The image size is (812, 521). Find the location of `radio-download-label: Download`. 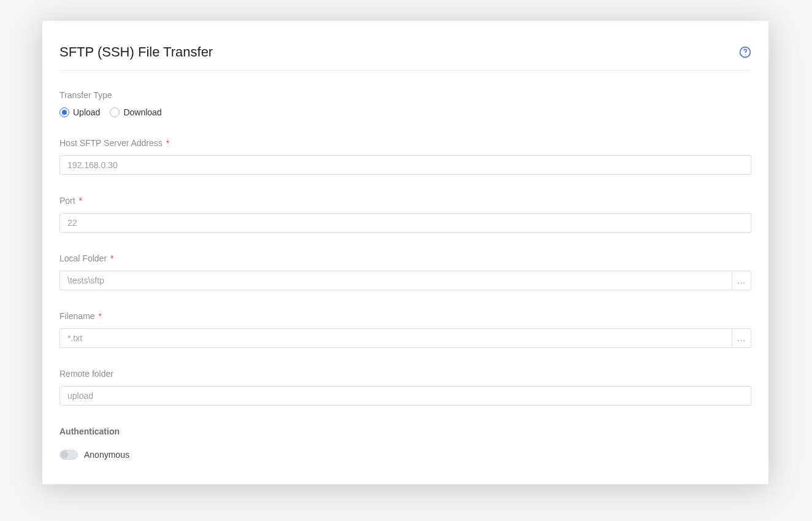

radio-download-label: Download is located at coordinates (142, 112).